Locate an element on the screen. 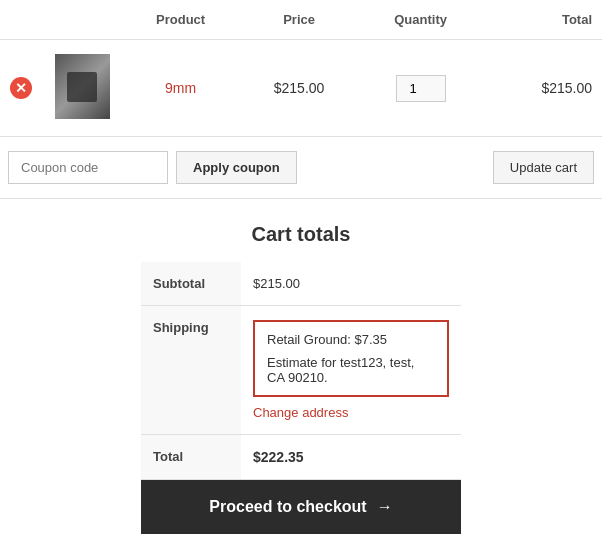  coupon-input is located at coordinates (88, 168).